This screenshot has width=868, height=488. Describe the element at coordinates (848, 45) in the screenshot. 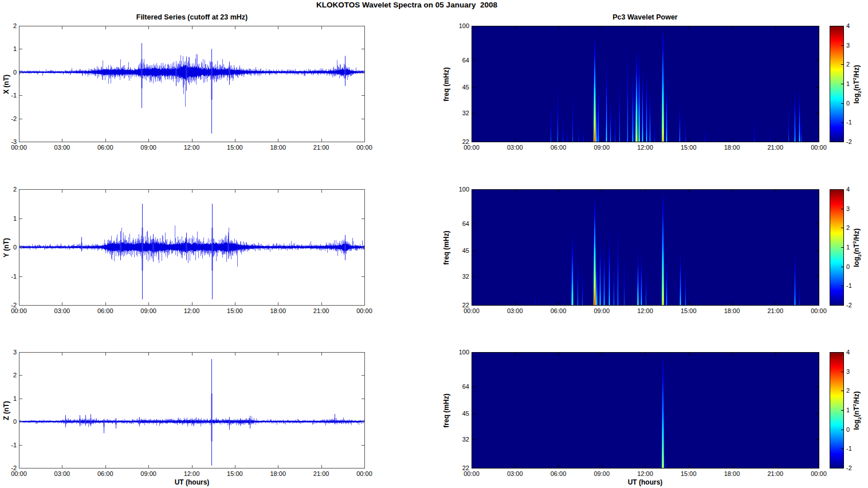

I see `colorbar-tick-label: 3` at that location.